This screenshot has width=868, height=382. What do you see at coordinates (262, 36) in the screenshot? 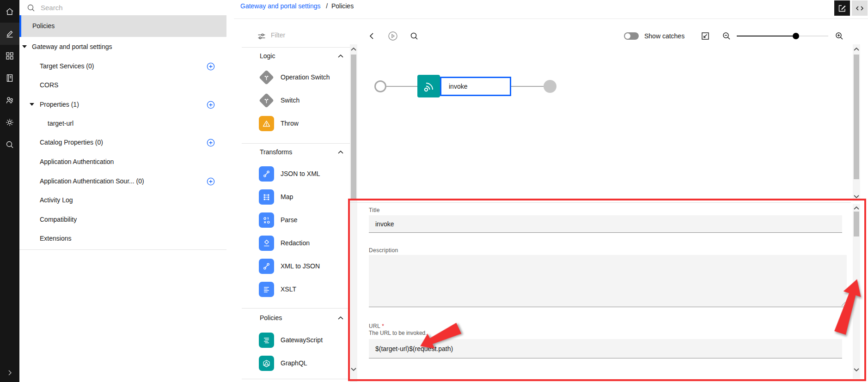
I see `filter-icon` at bounding box center [262, 36].